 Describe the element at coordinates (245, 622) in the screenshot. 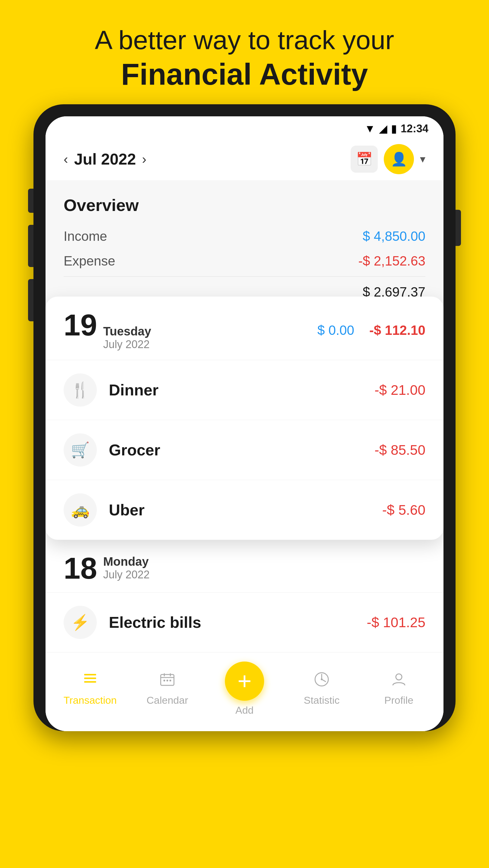

I see `transaction-electric: ⚡ Electric bills -$ 101.25` at that location.